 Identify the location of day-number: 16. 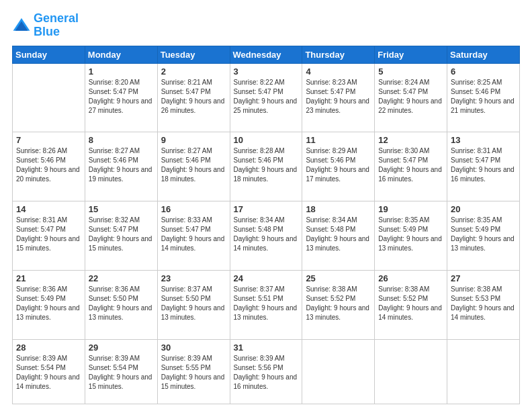
(193, 210).